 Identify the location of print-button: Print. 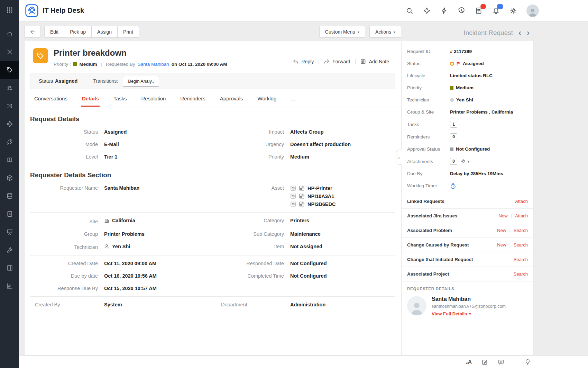
(128, 32).